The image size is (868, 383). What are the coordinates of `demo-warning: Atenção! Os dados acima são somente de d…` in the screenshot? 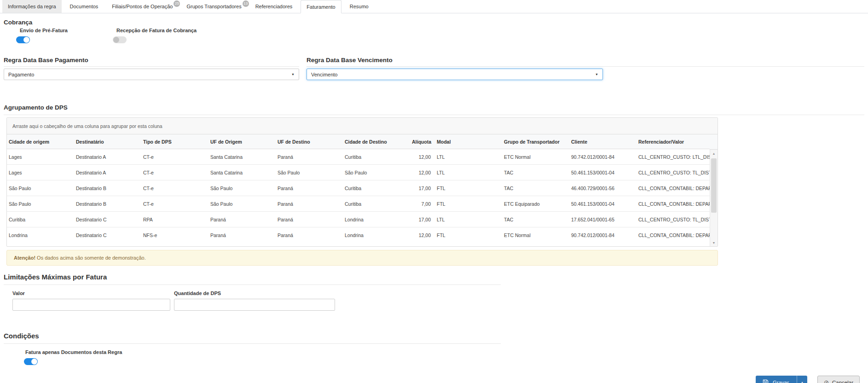 It's located at (362, 258).